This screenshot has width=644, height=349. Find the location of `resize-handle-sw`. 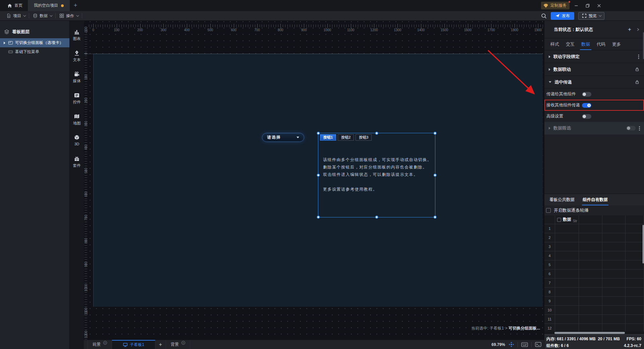

resize-handle-sw is located at coordinates (319, 217).